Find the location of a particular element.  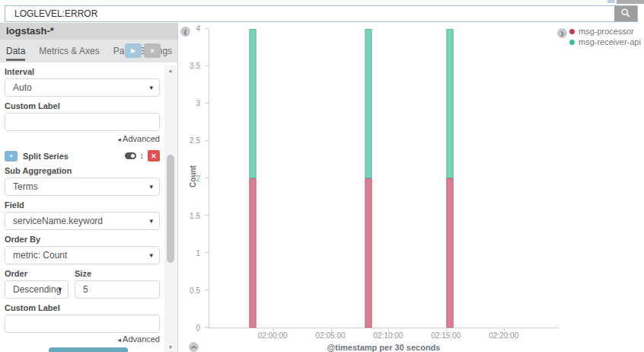

custom-label-input is located at coordinates (82, 122).